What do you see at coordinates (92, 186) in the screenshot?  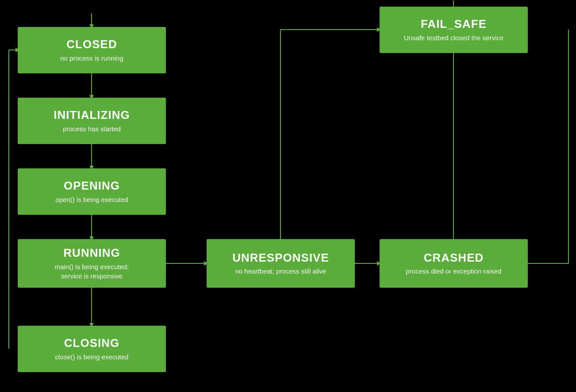 I see `opening-title: OPENING` at bounding box center [92, 186].